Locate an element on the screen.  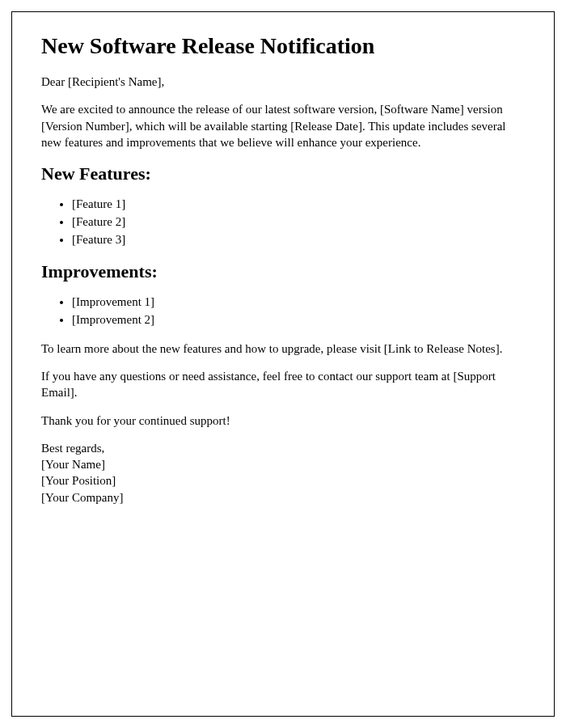
page-title: New Software Release Notification is located at coordinates (283, 46).